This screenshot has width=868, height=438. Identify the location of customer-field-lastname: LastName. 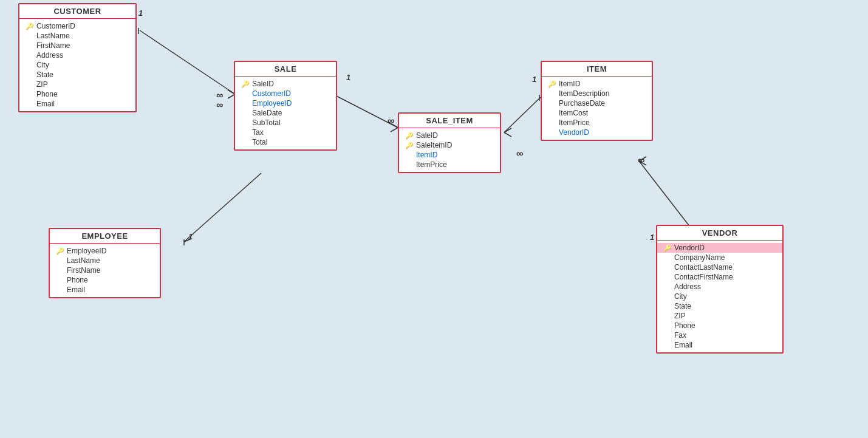
(78, 36).